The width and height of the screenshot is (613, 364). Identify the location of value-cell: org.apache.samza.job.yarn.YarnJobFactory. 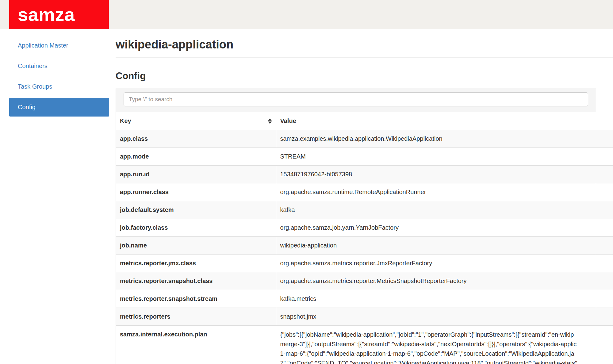
(445, 228).